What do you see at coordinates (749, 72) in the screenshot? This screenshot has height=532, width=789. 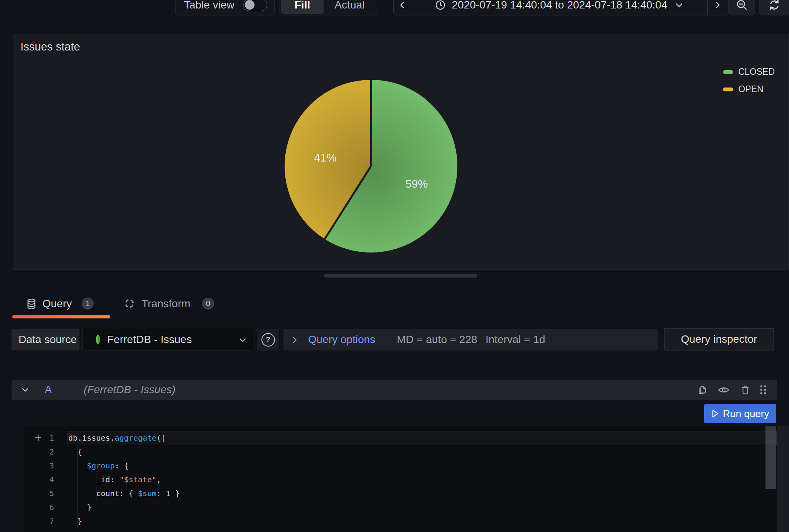 I see `legend-item-closed: CLOSED` at bounding box center [749, 72].